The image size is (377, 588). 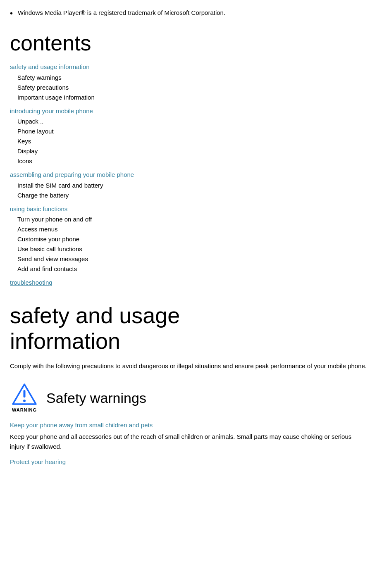 I want to click on toc-item-turn-on-off: Turn your phone on and off, so click(x=188, y=219).